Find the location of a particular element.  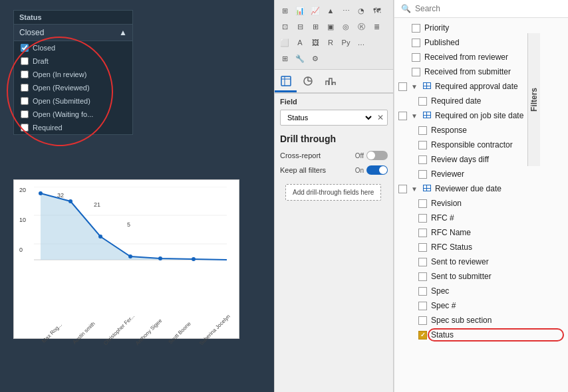

funnel-icon-btn: ⊡ is located at coordinates (285, 27).